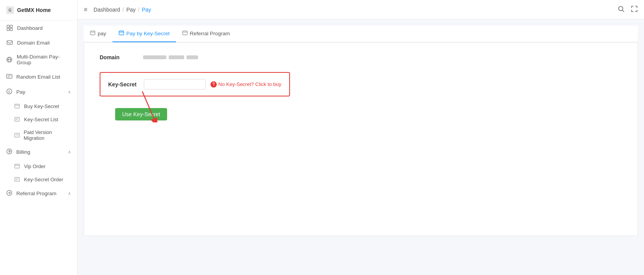 Image resolution: width=644 pixels, height=275 pixels. I want to click on domain-row: Domain, so click(361, 57).